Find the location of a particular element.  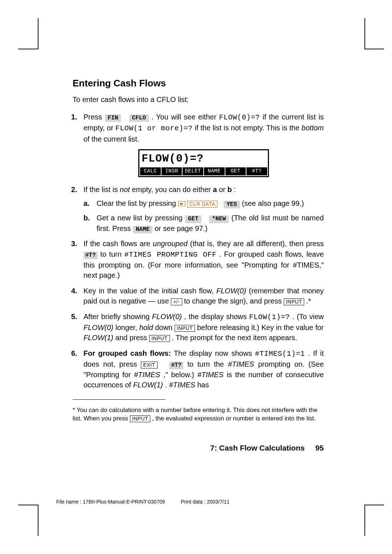

lcd-menu-tq: #T? is located at coordinates (257, 171).